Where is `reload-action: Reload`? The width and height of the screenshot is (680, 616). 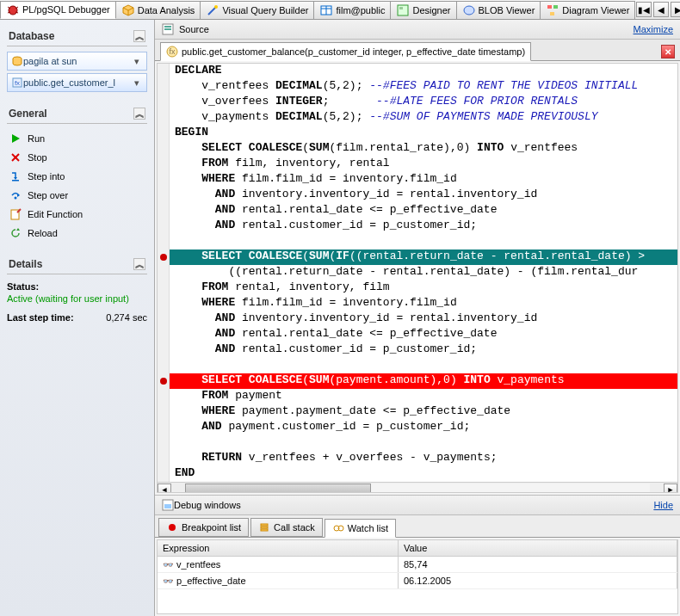
reload-action: Reload is located at coordinates (77, 233).